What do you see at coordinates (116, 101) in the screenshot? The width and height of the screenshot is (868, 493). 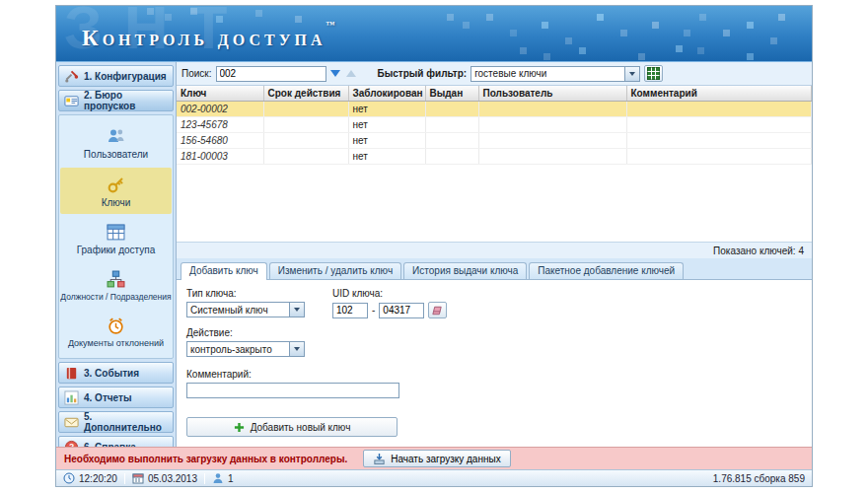 I see `sidebar-item-pass-office: 2. Бюро пропусков` at bounding box center [116, 101].